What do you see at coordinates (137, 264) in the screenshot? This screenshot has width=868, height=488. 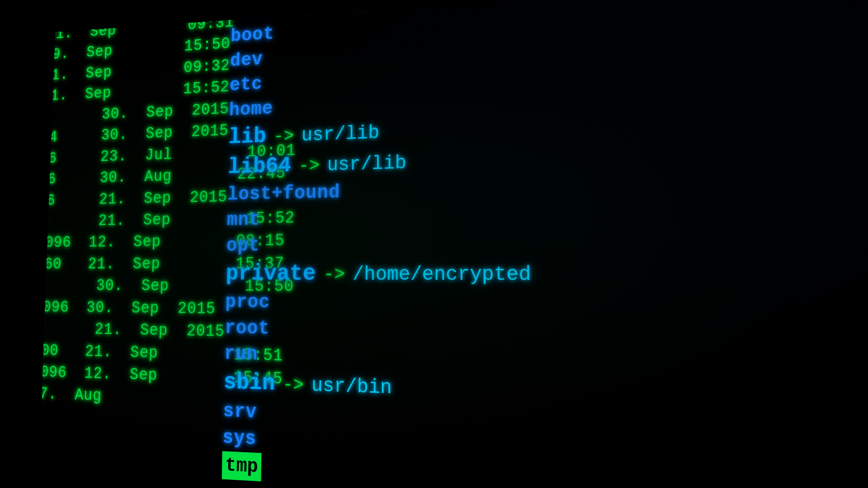 I see `list-item: 560 21. Sep 15:37` at bounding box center [137, 264].